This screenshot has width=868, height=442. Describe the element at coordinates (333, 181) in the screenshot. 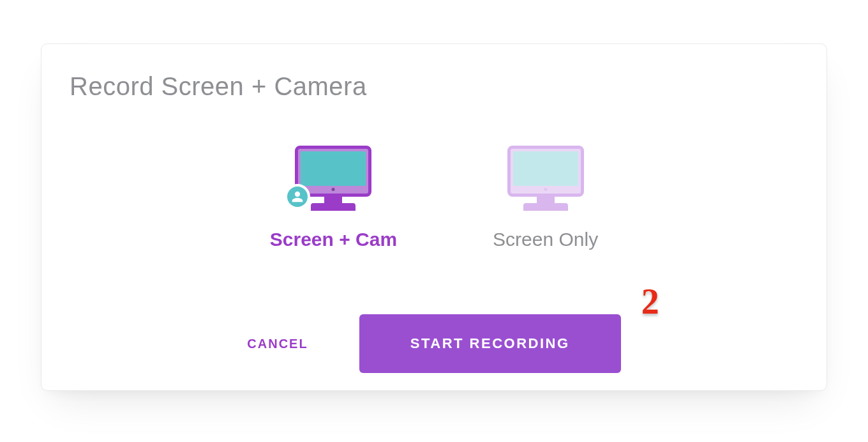

I see `monitor-cam-icon` at that location.